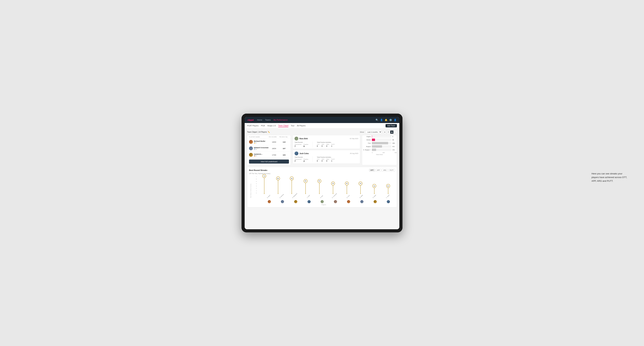  I want to click on grid-view-icon: ⊞, so click(385, 132).